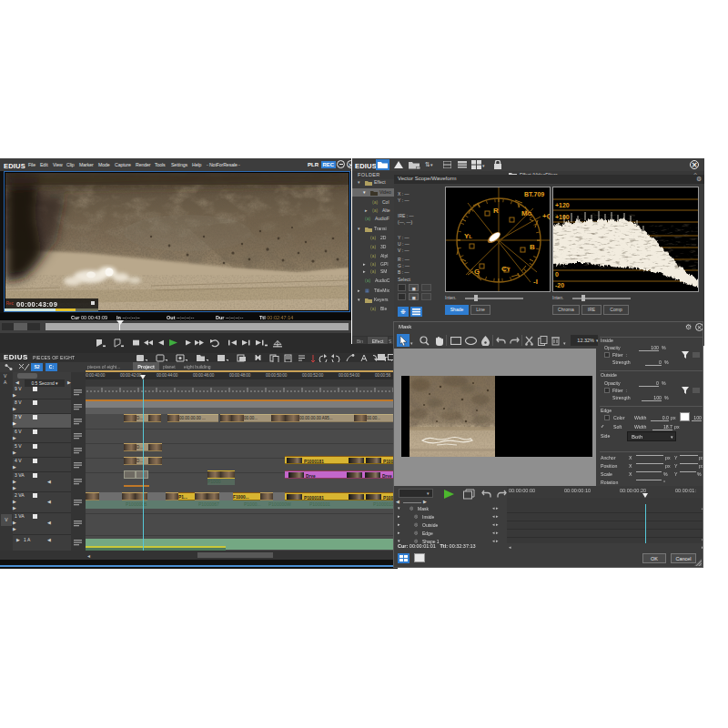  What do you see at coordinates (477, 271) in the screenshot?
I see `svg-text: G` at bounding box center [477, 271].